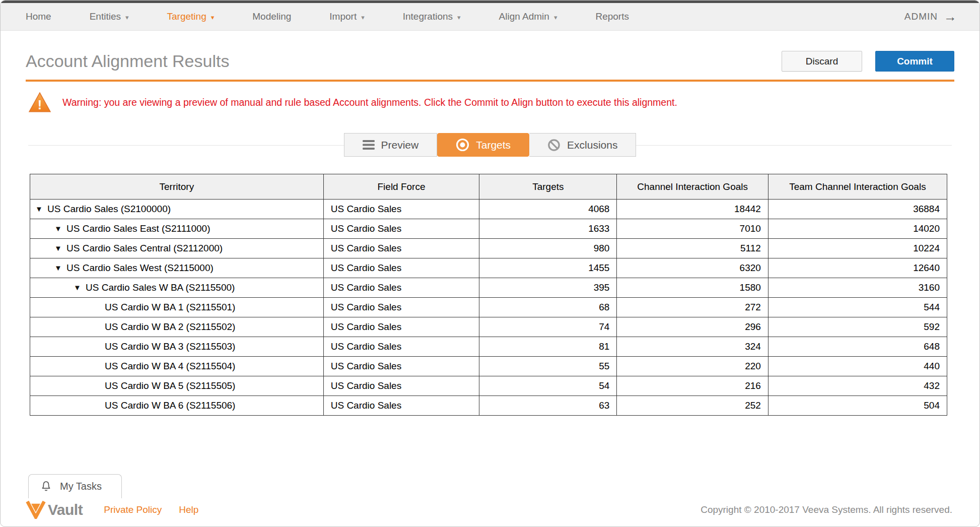 This screenshot has height=527, width=980. I want to click on table-row: ▼US Cardio W BA 3 (S2115503) US Cardio S…, so click(488, 347).